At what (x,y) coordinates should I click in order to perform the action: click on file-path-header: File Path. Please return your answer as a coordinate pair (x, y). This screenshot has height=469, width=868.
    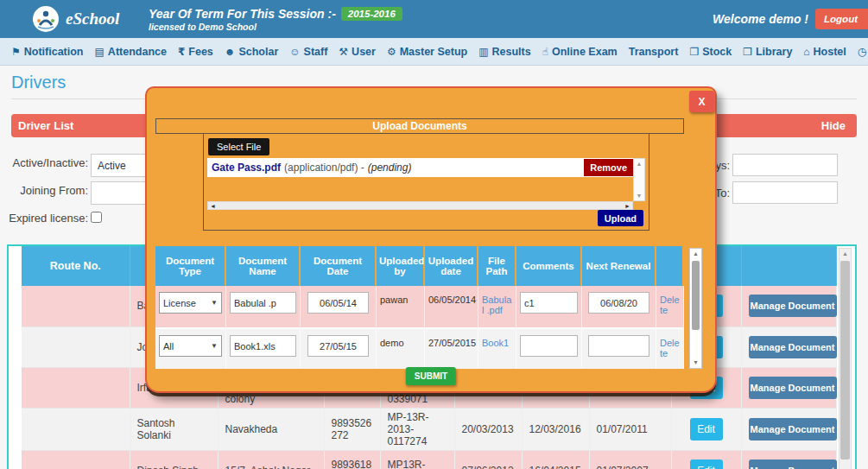
    Looking at the image, I should click on (497, 266).